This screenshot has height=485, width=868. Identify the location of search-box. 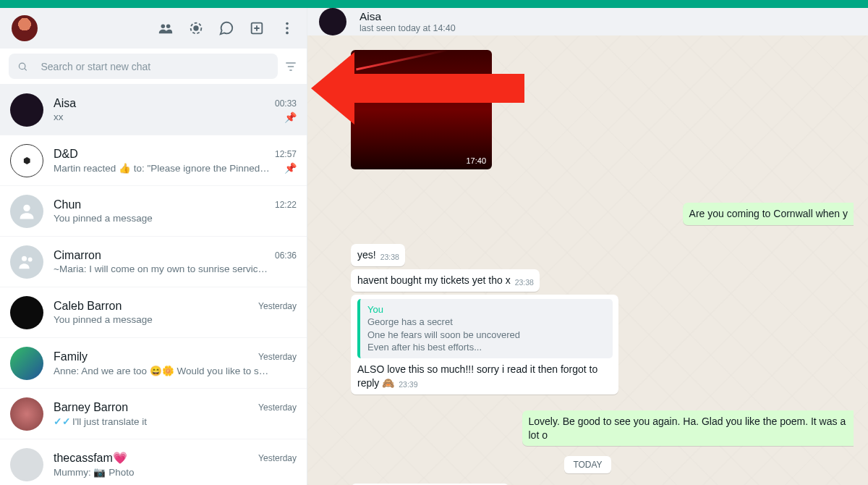
(143, 67).